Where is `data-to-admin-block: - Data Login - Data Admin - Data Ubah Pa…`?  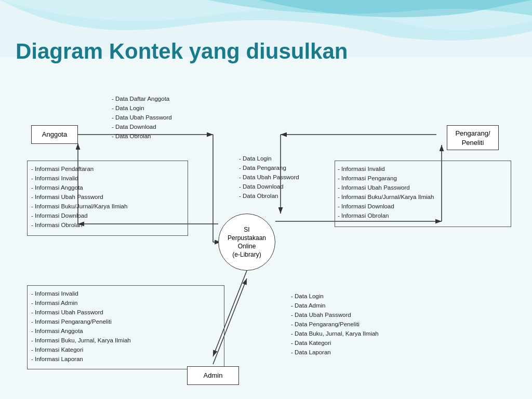 data-to-admin-block: - Data Login - Data Admin - Data Ubah Pa… is located at coordinates (335, 324).